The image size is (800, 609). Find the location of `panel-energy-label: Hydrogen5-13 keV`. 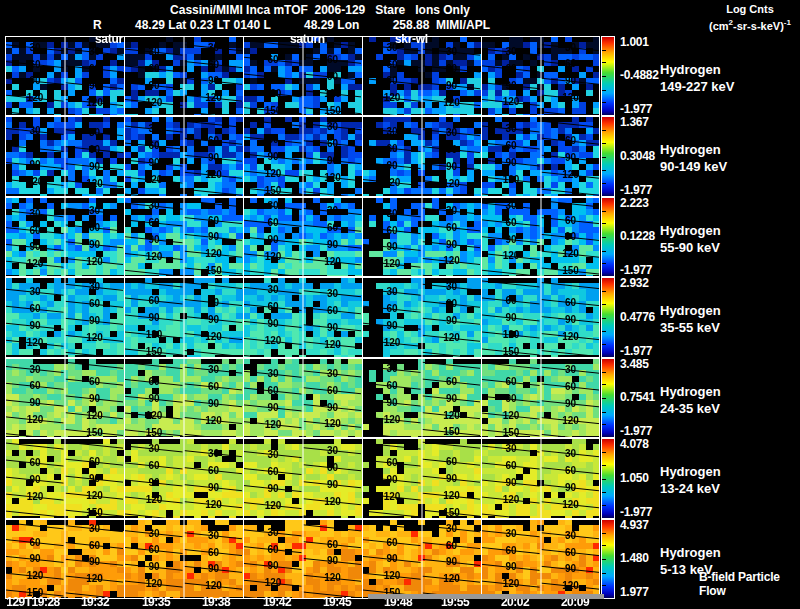

panel-energy-label: Hydrogen5-13 keV is located at coordinates (690, 561).